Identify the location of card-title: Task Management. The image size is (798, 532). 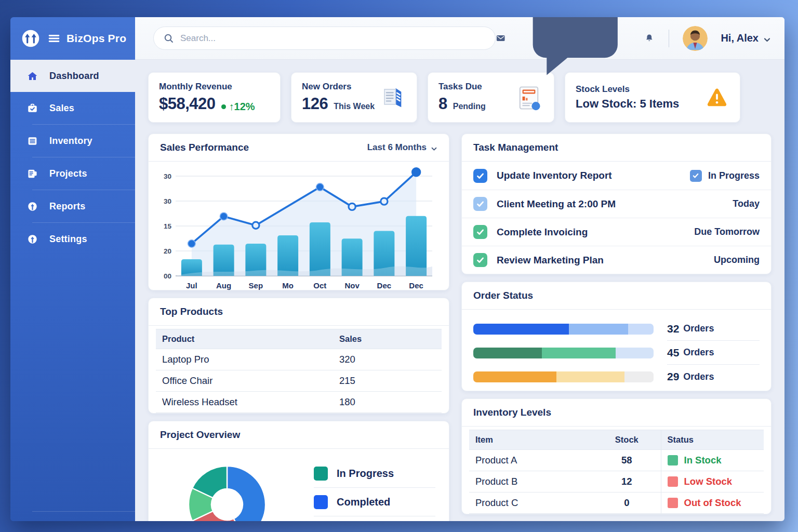
(515, 148).